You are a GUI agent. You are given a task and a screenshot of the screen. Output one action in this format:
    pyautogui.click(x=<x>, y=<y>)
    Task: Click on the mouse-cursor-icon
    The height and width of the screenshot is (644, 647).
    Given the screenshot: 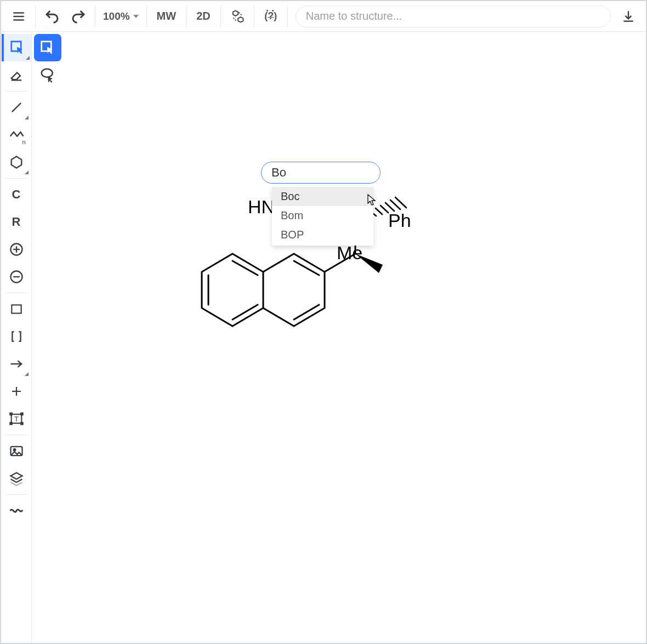 What is the action you would take?
    pyautogui.click(x=372, y=201)
    